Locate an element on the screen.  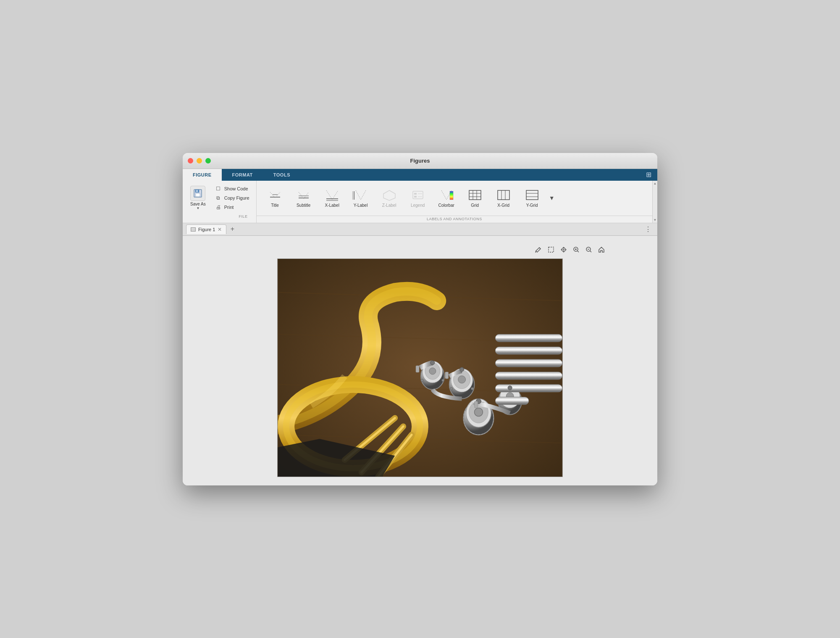
maximize-button is located at coordinates (208, 161).